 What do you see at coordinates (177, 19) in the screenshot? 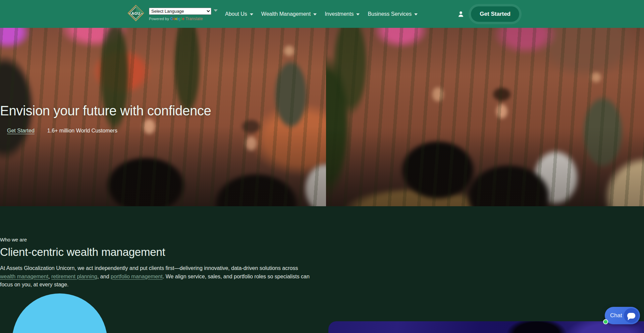
I see `google-brand-text: Google` at bounding box center [177, 19].